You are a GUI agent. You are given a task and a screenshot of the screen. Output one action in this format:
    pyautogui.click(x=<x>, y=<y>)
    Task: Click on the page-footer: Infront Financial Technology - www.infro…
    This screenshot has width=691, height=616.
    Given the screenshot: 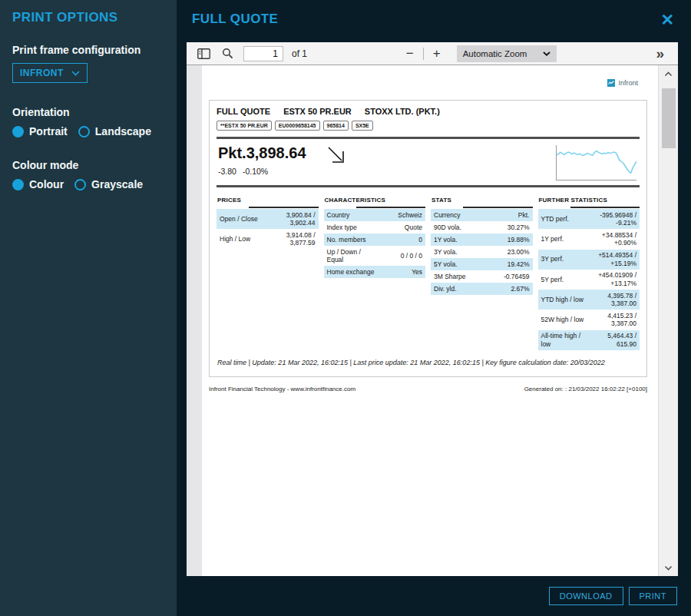 What is the action you would take?
    pyautogui.click(x=428, y=389)
    